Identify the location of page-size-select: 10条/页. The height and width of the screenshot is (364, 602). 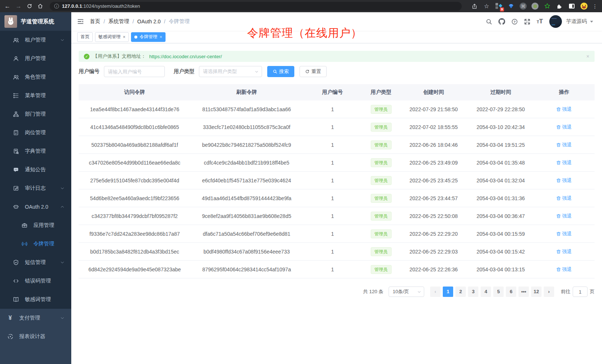
(406, 292).